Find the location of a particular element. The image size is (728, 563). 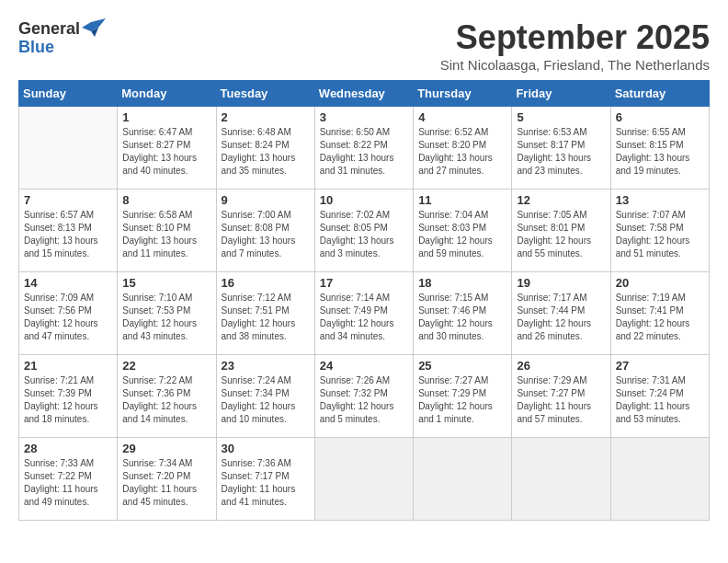

day-number: 8 is located at coordinates (166, 201).